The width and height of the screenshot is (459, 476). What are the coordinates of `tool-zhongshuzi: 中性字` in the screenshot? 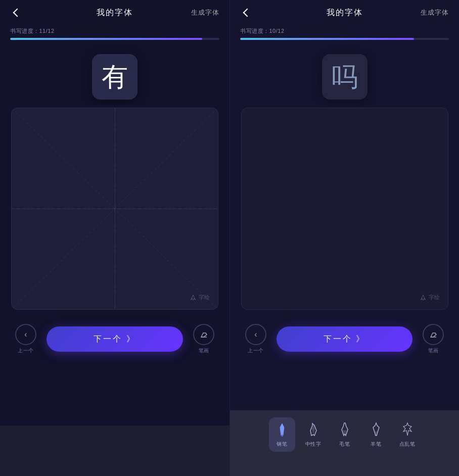 It's located at (313, 435).